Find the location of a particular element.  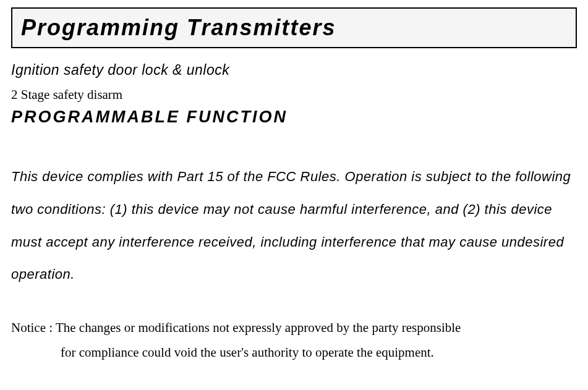

section-heading: PROGRAMMABLE FUNCTION is located at coordinates (294, 117).